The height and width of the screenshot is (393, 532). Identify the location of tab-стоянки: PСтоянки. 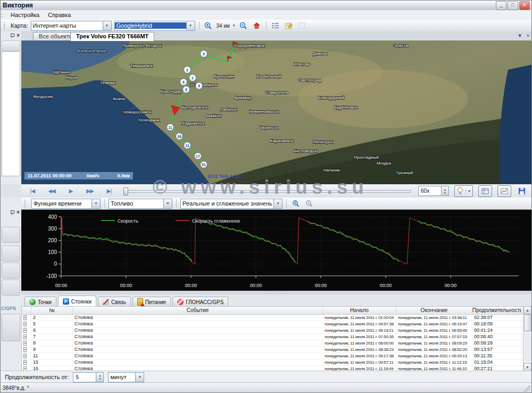
(77, 301).